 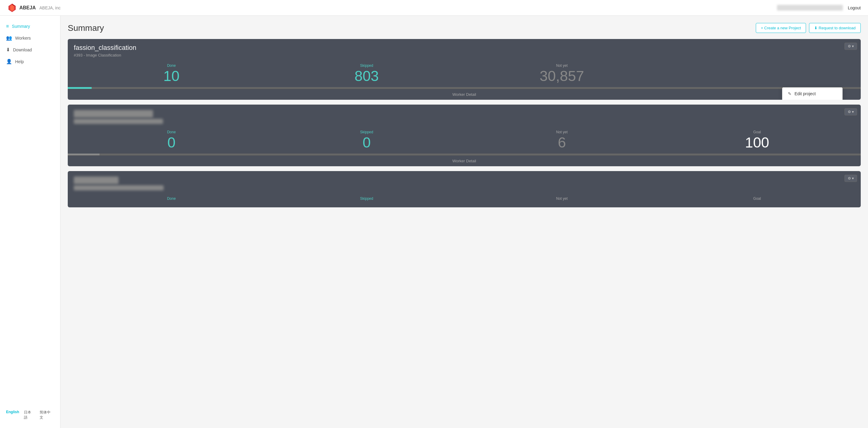 I want to click on company-name: ABEJA, inc, so click(x=50, y=8).